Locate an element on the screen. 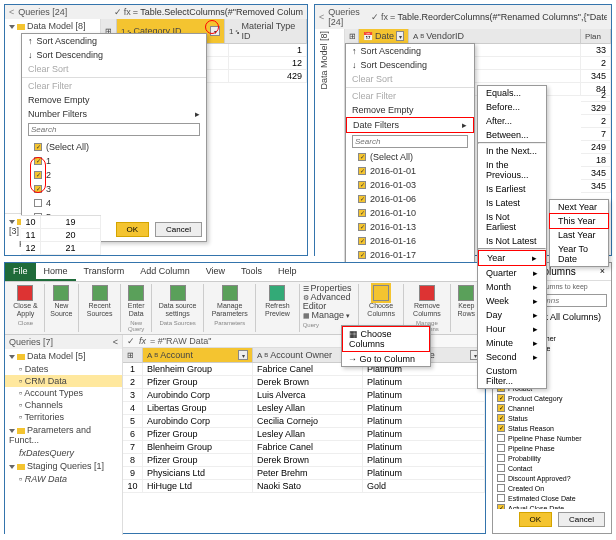 The height and width of the screenshot is (540, 616). date-item: 2016-01-13 is located at coordinates (410, 227).